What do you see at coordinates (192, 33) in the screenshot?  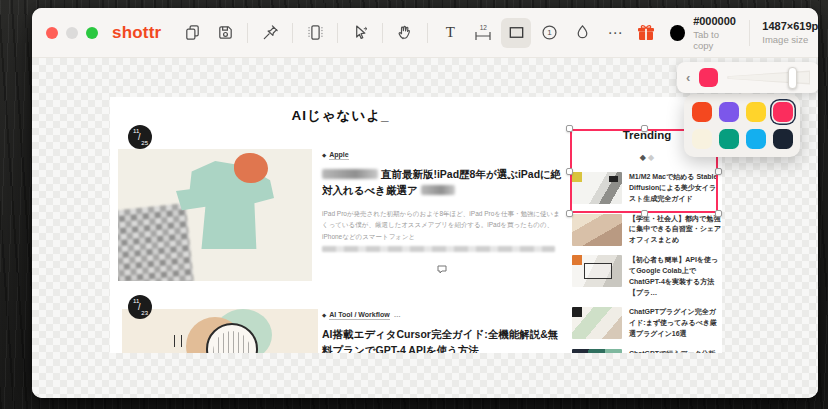 I see `copy-button` at bounding box center [192, 33].